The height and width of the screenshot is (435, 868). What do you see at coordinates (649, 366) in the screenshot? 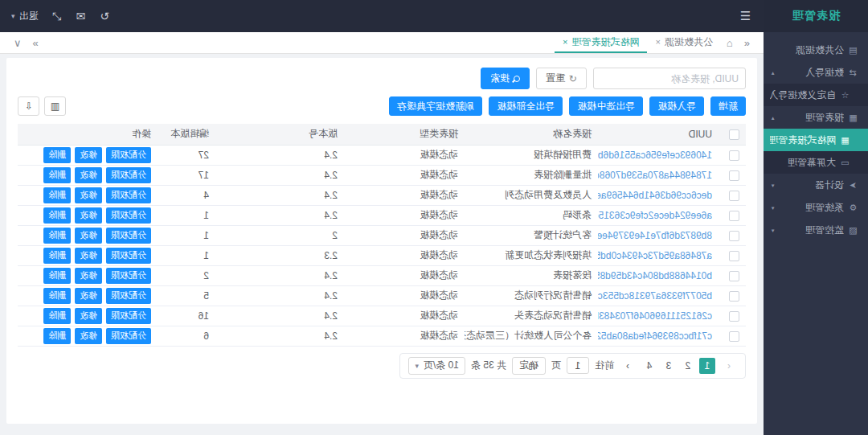
I see `page-button: 4` at bounding box center [649, 366].